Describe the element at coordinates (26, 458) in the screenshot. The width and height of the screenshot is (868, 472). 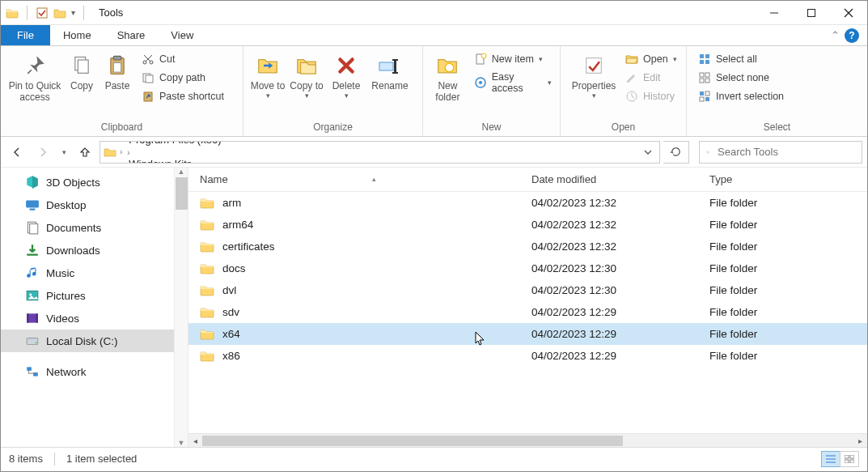
I see `status-item-count: 8 items` at that location.